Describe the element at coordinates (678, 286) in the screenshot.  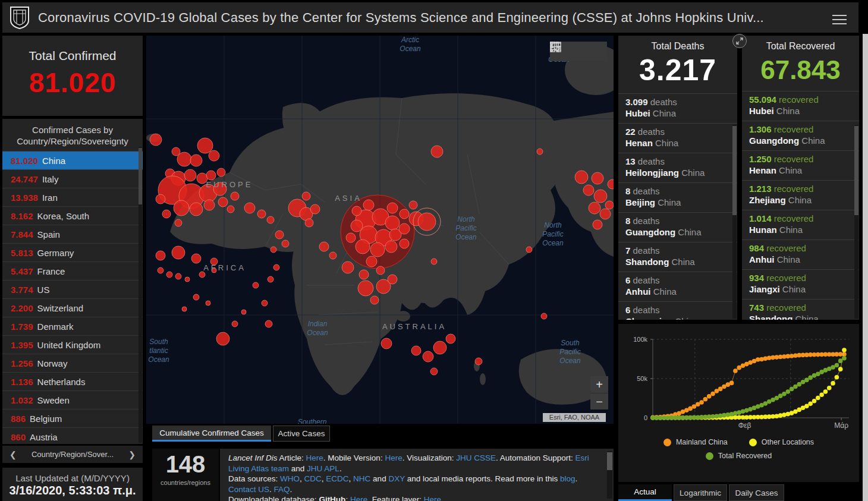
I see `deaths-row-anhui: 6 deathsAnhui China` at that location.